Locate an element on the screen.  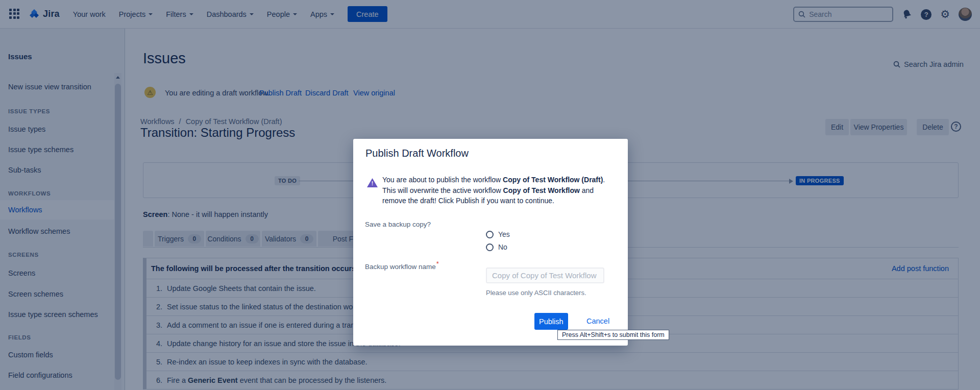
backup-name-label: Backup workflow name* is located at coordinates (402, 265).